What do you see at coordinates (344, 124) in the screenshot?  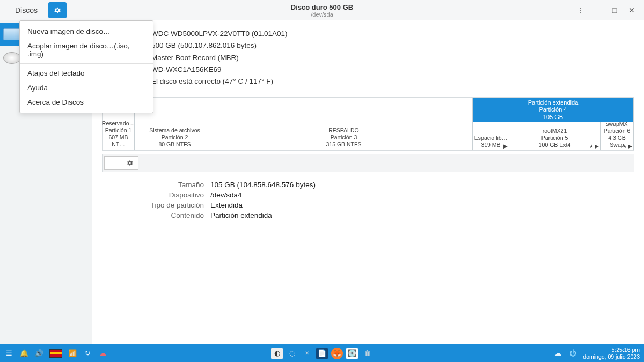 I see `partition-block: RESPALDOPartición 3315 GB NTFS` at bounding box center [344, 124].